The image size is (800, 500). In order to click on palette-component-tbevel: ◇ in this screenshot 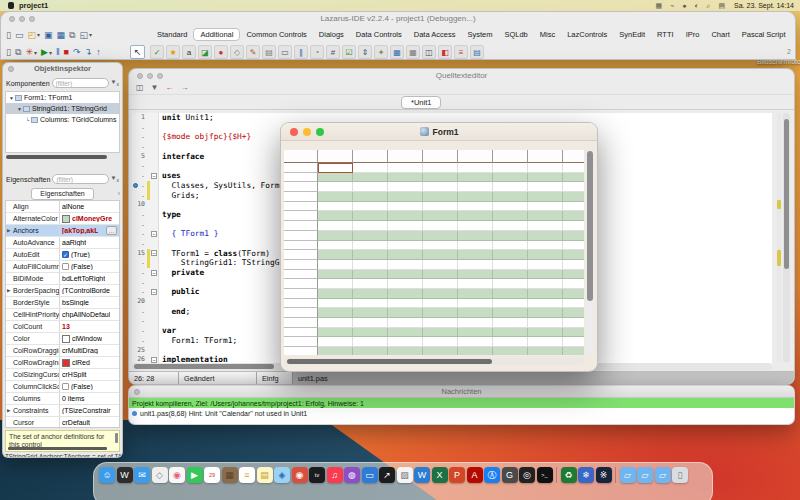, I will do `click(237, 52)`.